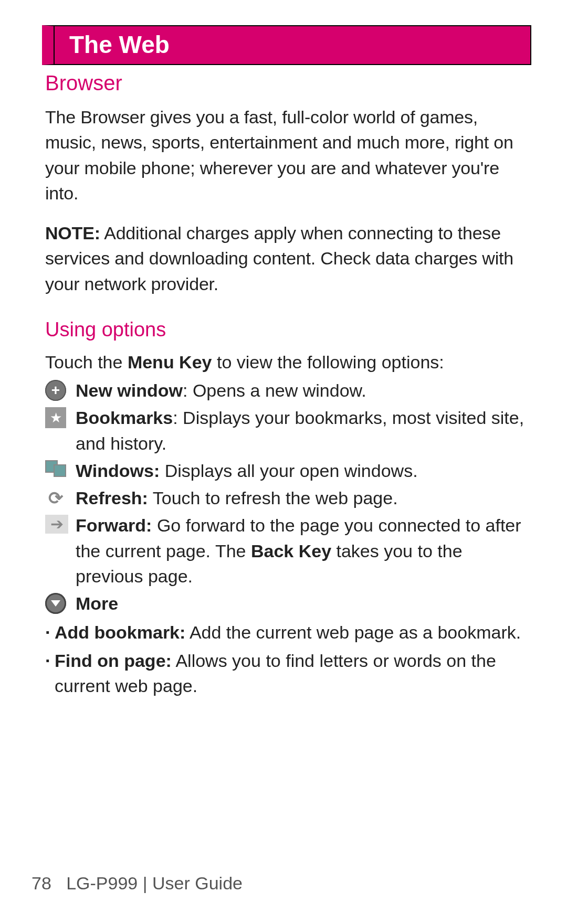 The height and width of the screenshot is (924, 567). Describe the element at coordinates (57, 471) in the screenshot. I see `windows-icon` at that location.